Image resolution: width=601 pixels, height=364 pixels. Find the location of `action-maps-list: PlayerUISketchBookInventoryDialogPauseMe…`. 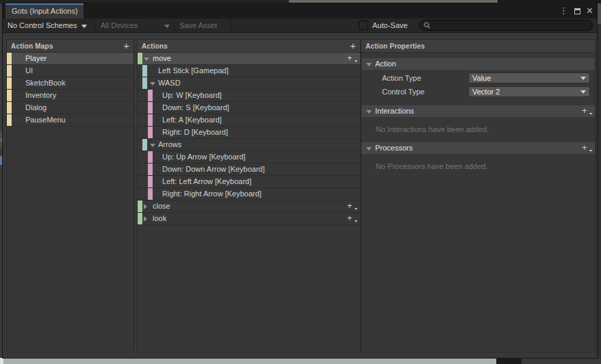

action-maps-list: PlayerUISketchBookInventoryDialogPauseMe… is located at coordinates (70, 90).